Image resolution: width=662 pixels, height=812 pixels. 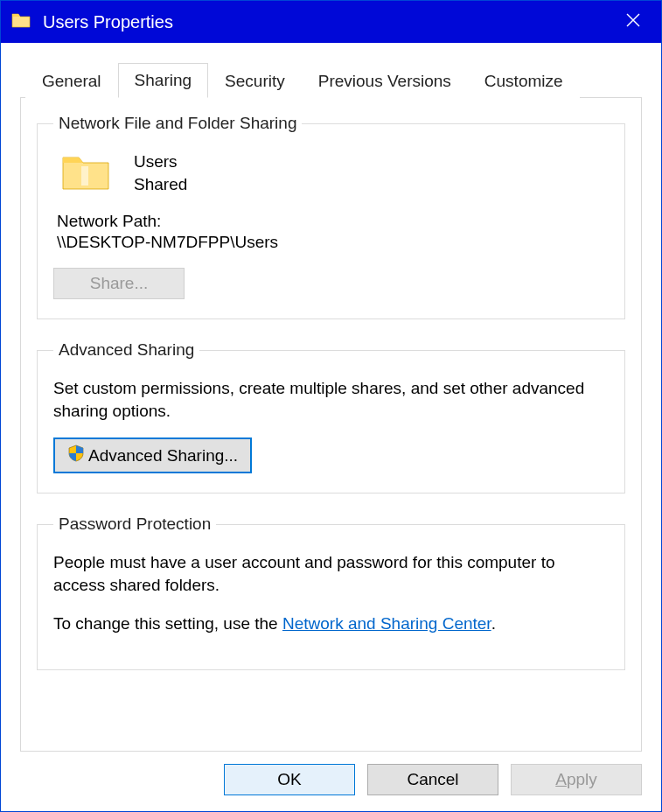 What do you see at coordinates (334, 173) in the screenshot?
I see `folder-info-row: Users Shared` at bounding box center [334, 173].